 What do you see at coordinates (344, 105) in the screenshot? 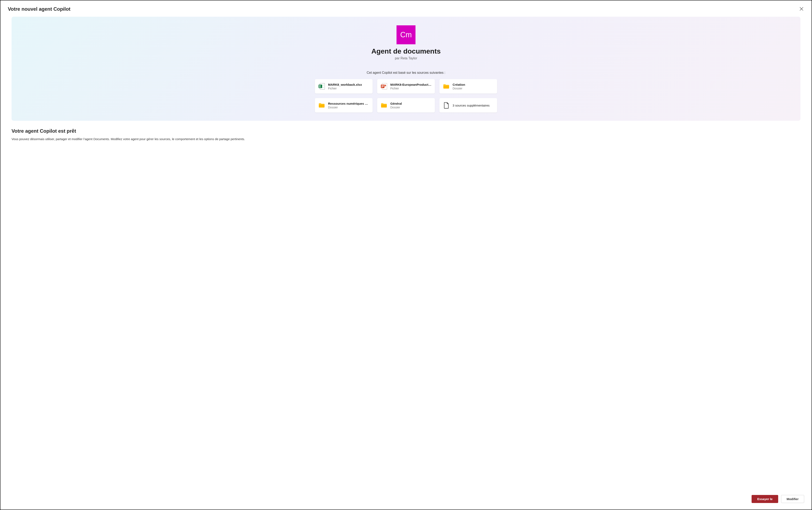
I see `source-card: Ressources numériques W… Dossier` at bounding box center [344, 105].